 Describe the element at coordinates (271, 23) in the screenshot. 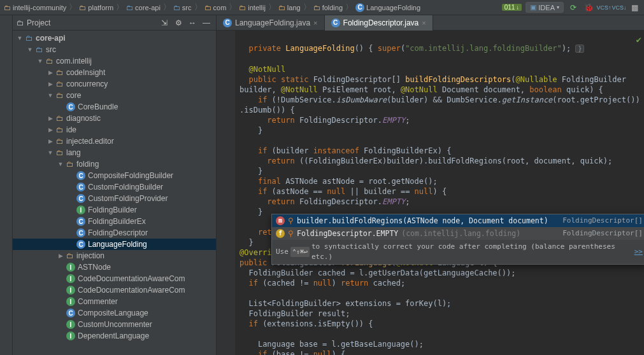

I see `tab-language-folding: CLanguageFolding.java×` at that location.